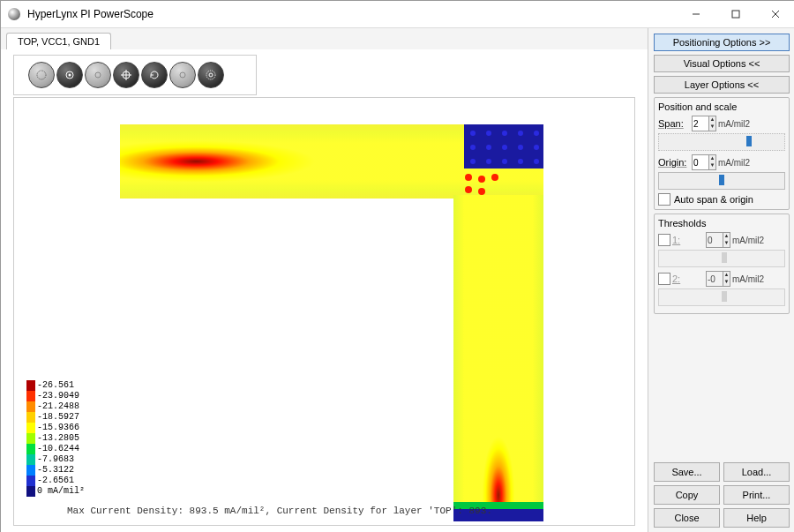 This screenshot has width=794, height=532. Describe the element at coordinates (686, 472) in the screenshot. I see `save-button: Save...` at that location.